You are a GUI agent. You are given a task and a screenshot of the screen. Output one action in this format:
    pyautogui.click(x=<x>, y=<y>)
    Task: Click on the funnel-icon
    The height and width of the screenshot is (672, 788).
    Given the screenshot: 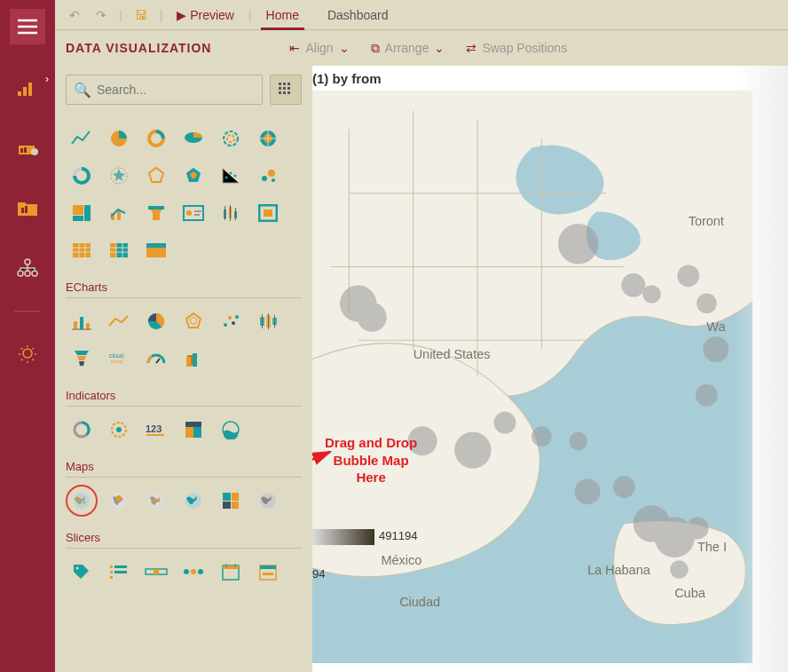 What is the action you would take?
    pyautogui.click(x=156, y=213)
    